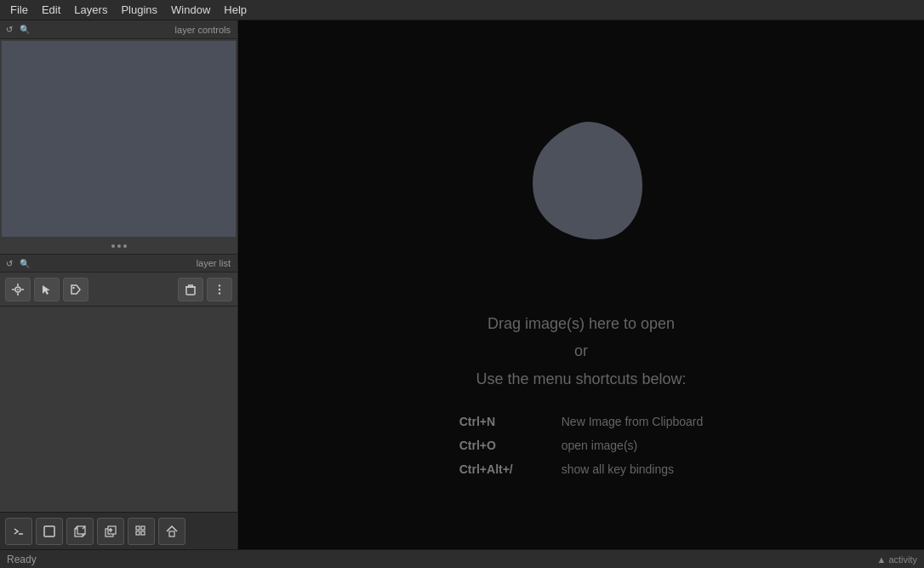 This screenshot has width=924, height=568. I want to click on shortcut-row-2: Ctrl+O open image(s), so click(582, 445).